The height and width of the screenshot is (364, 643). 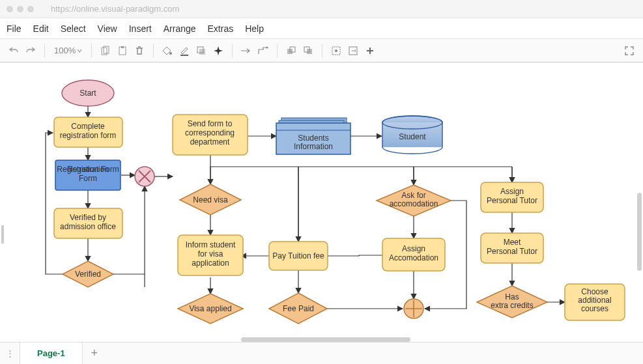 I want to click on svg-text: StudentsInformation, so click(x=313, y=142).